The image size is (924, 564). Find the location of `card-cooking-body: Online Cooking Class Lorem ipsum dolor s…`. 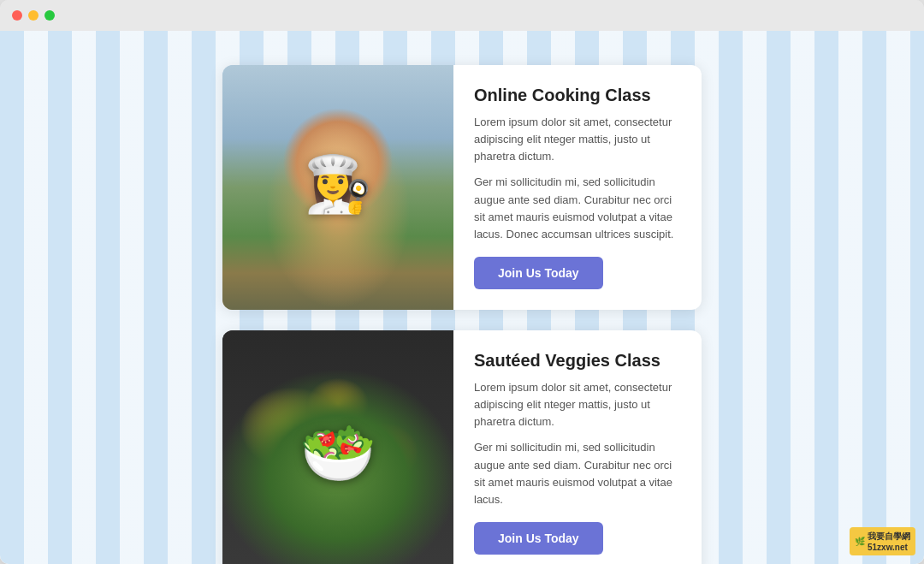

card-cooking-body: Online Cooking Class Lorem ipsum dolor s… is located at coordinates (578, 187).